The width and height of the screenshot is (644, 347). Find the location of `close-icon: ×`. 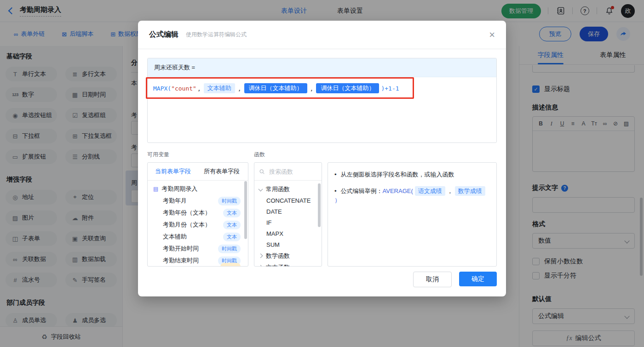

close-icon: × is located at coordinates (492, 35).